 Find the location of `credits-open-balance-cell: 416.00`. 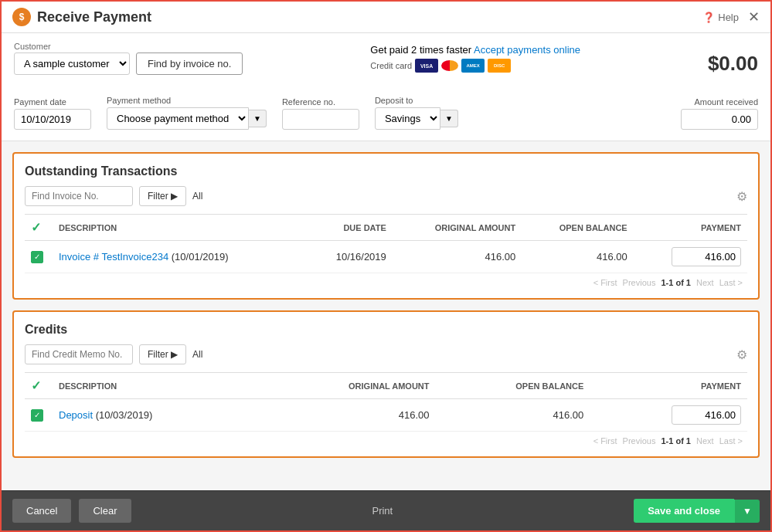

credits-open-balance-cell: 416.00 is located at coordinates (513, 415).